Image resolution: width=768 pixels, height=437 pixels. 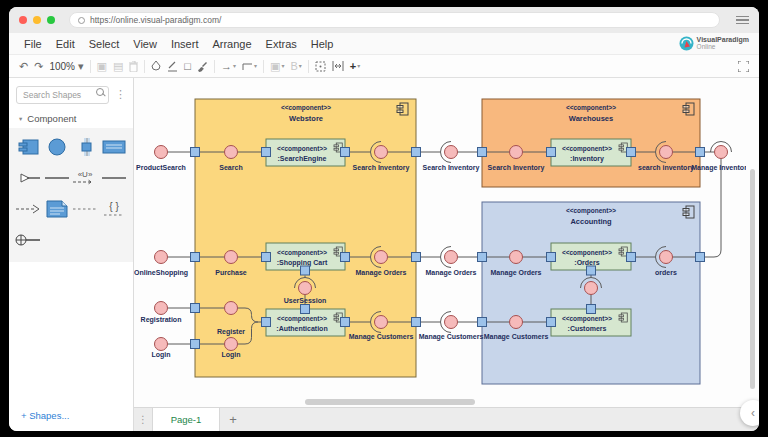 What do you see at coordinates (56, 147) in the screenshot?
I see `palette-sphere-shape` at bounding box center [56, 147].